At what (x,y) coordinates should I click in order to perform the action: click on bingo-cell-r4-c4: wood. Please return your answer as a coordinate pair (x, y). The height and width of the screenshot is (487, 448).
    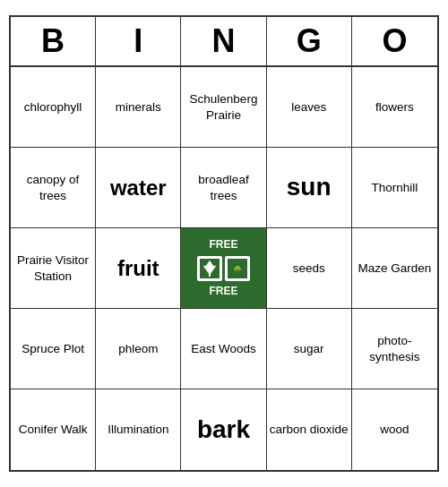
    Looking at the image, I should click on (394, 430).